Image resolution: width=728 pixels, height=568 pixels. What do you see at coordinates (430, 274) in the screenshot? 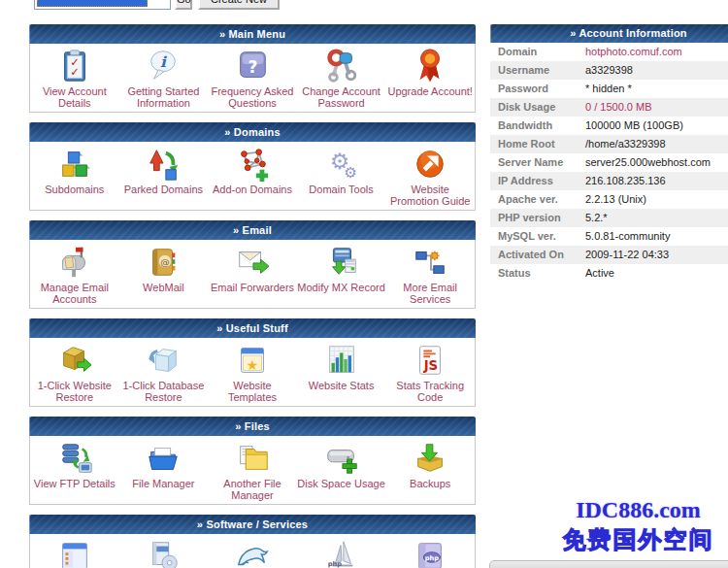
I see `menu-item-more-email-services: More Email Services` at bounding box center [430, 274].